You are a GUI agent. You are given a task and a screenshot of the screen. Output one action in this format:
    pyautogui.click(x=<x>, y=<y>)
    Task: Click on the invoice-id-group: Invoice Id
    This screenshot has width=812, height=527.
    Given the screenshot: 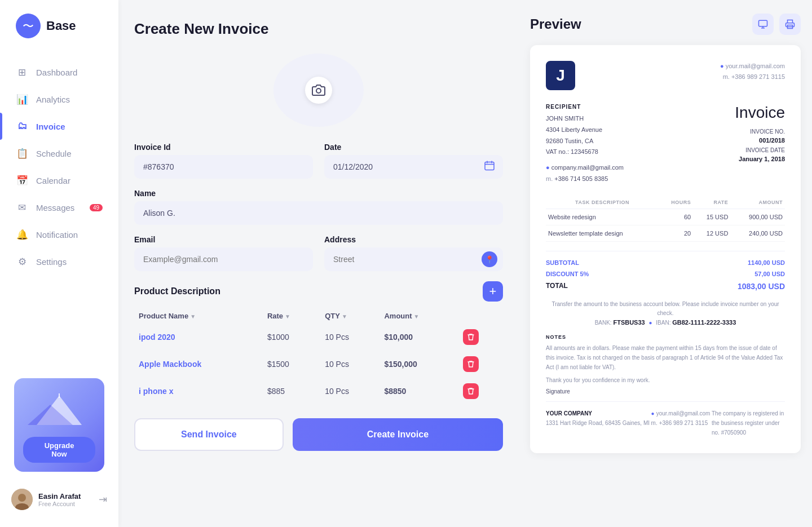 What is the action you would take?
    pyautogui.click(x=223, y=161)
    